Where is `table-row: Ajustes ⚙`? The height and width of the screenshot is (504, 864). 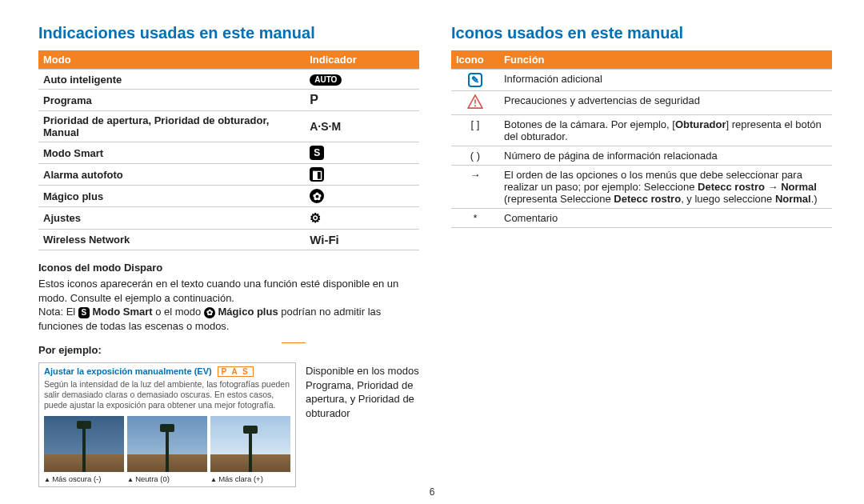 table-row: Ajustes ⚙ is located at coordinates (229, 218).